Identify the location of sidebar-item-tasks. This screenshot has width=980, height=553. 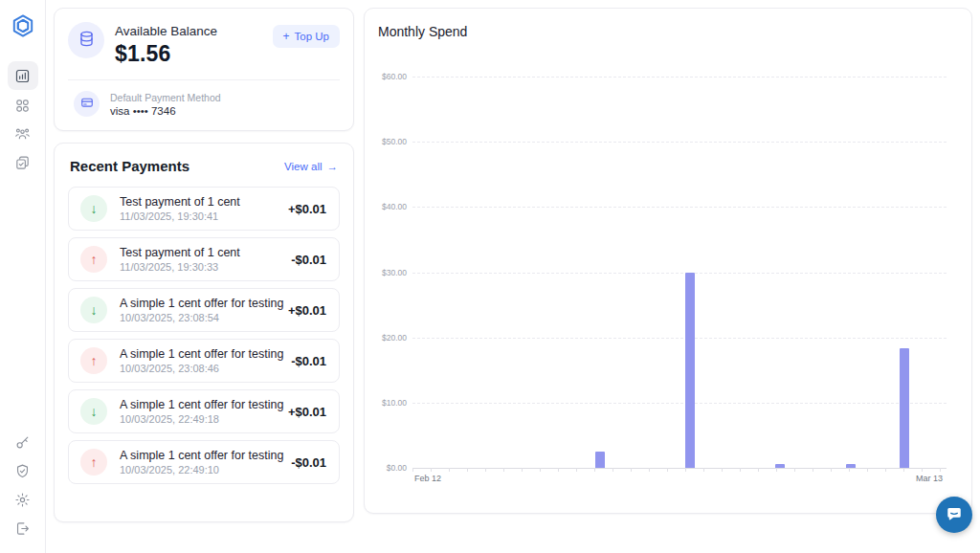
(23, 163).